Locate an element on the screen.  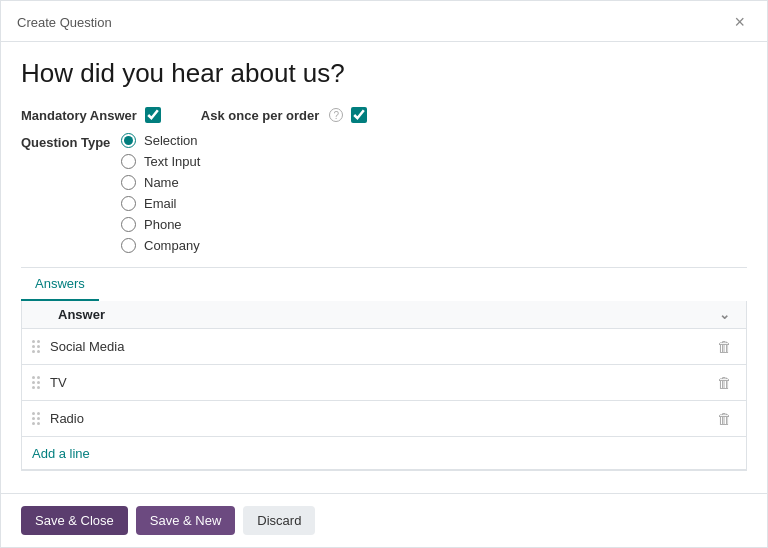
radio-label-company: Company is located at coordinates (172, 246).